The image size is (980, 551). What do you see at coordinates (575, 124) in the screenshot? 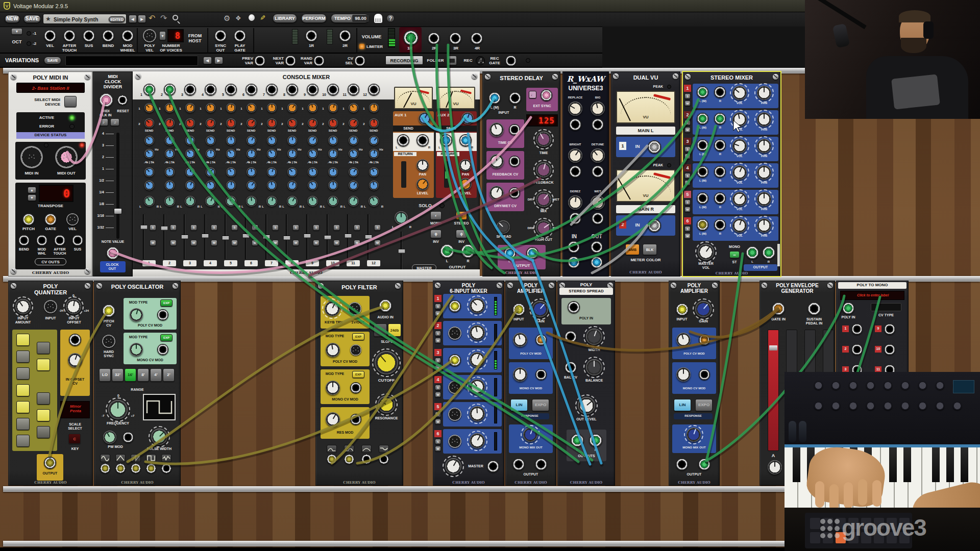
I see `u3-replace-jack` at bounding box center [575, 124].